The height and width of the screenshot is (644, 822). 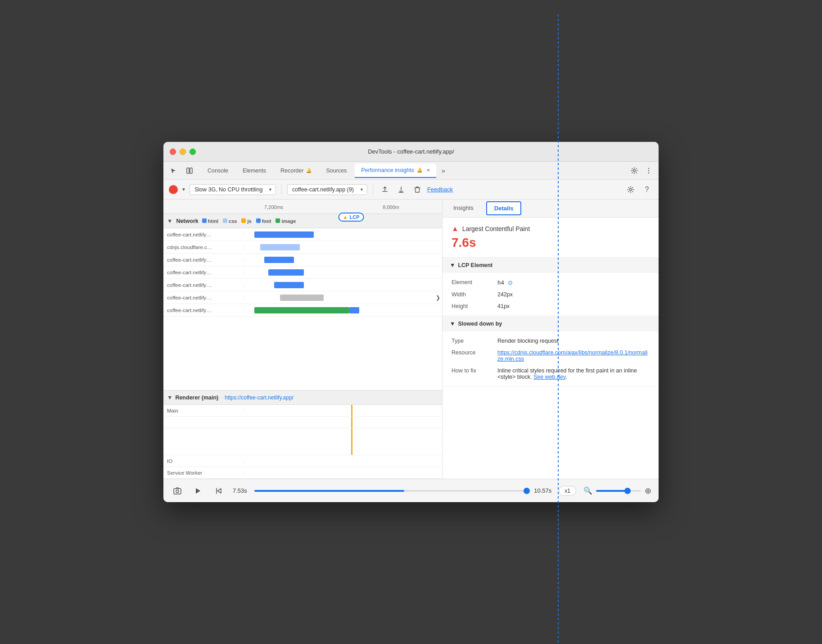 I want to click on close-button, so click(x=173, y=152).